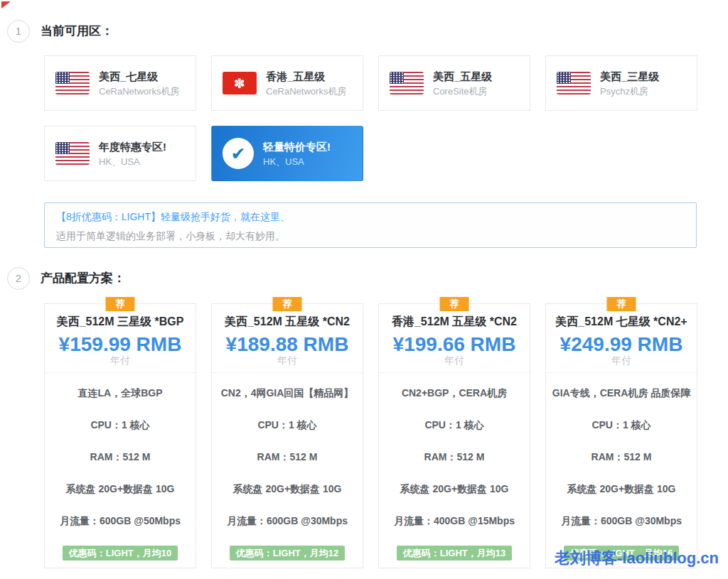  What do you see at coordinates (287, 322) in the screenshot?
I see `plan-title: 美西_512M 五星级 *CN2` at bounding box center [287, 322].